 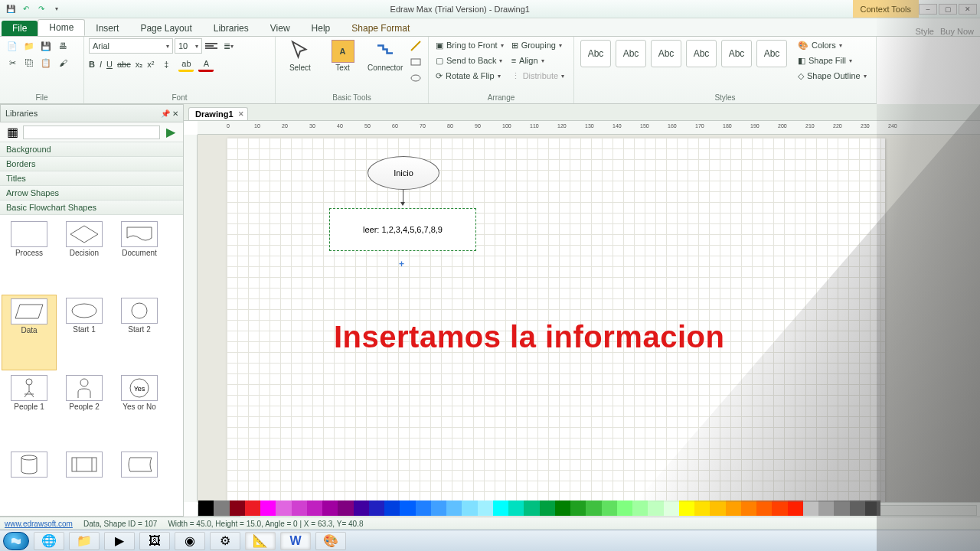 What do you see at coordinates (84, 409) in the screenshot?
I see `shape-people2: People 2` at bounding box center [84, 409].